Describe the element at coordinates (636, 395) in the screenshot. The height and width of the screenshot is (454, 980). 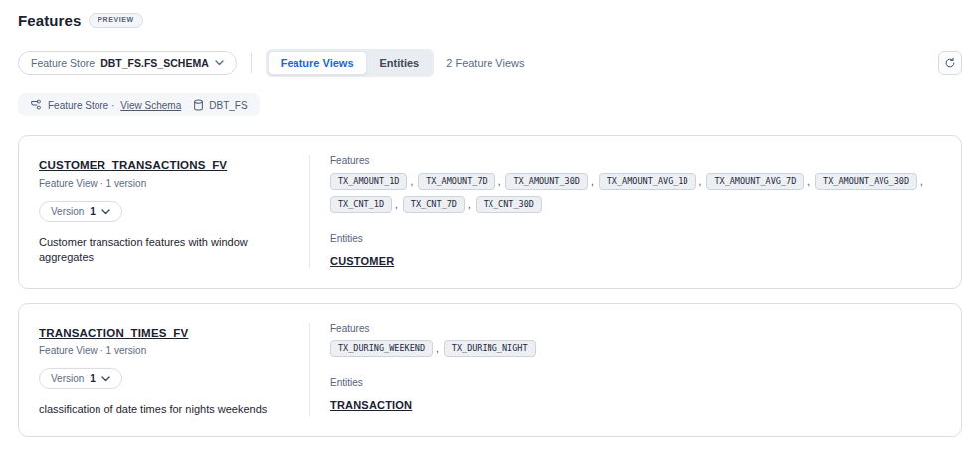
I see `entities-section: Entities TRANSACTION` at that location.